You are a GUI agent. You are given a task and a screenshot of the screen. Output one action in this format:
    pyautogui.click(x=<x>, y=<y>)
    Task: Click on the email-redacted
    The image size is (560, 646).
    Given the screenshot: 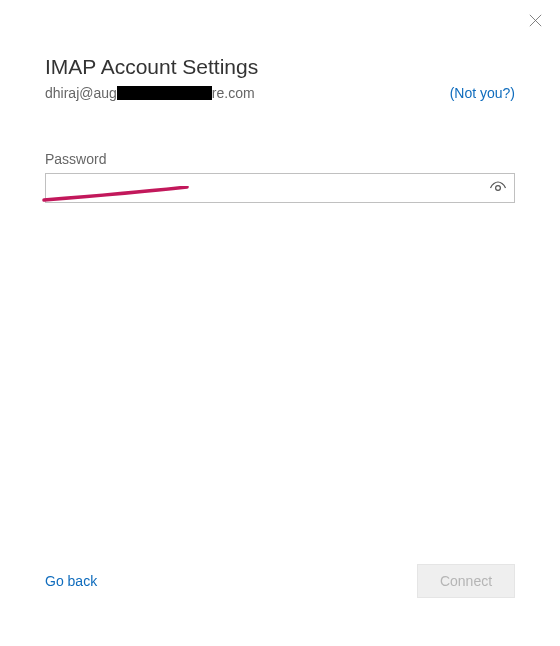 What is the action you would take?
    pyautogui.click(x=164, y=93)
    